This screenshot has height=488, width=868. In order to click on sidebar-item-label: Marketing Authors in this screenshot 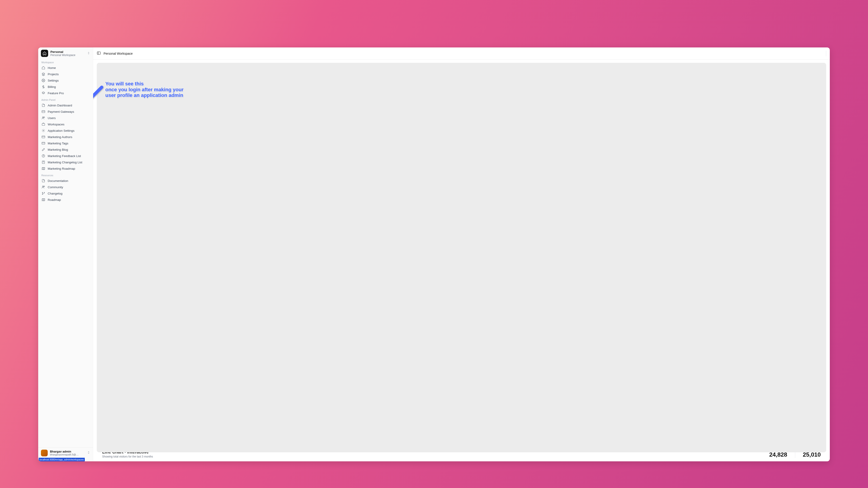, I will do `click(60, 137)`.